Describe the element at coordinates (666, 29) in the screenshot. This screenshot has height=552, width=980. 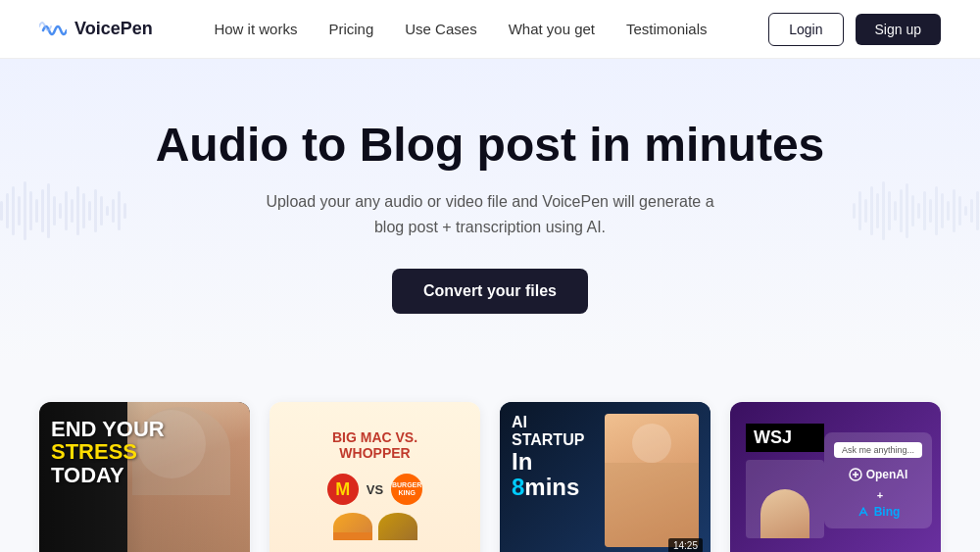
I see `nav-testimonials: Testimonials` at that location.